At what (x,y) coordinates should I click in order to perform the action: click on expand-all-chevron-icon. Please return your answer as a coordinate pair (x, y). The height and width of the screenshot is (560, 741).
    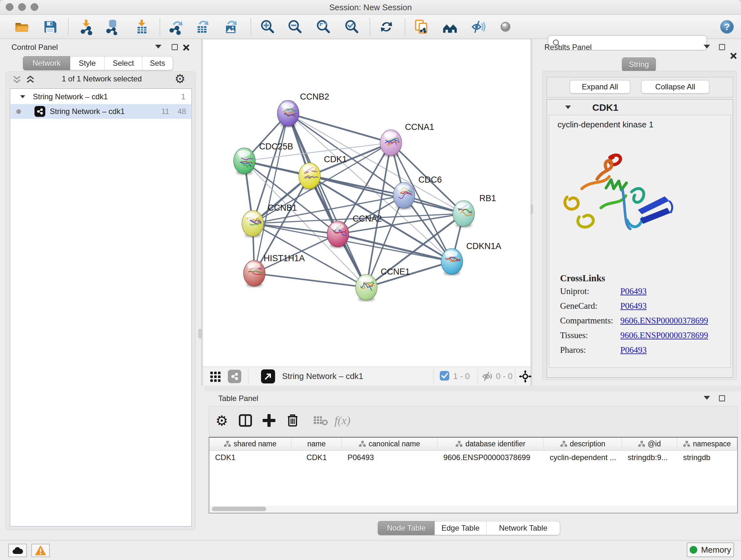
    Looking at the image, I should click on (30, 80).